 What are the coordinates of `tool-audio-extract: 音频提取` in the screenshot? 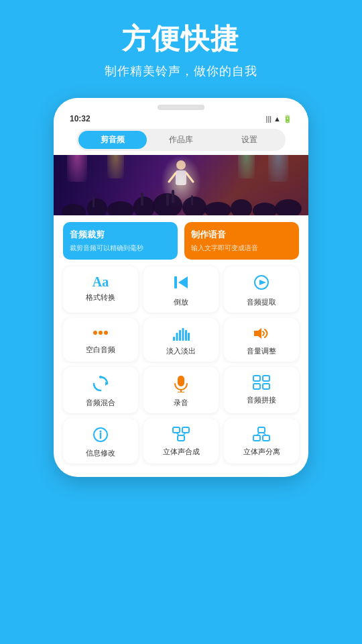 It's located at (261, 290).